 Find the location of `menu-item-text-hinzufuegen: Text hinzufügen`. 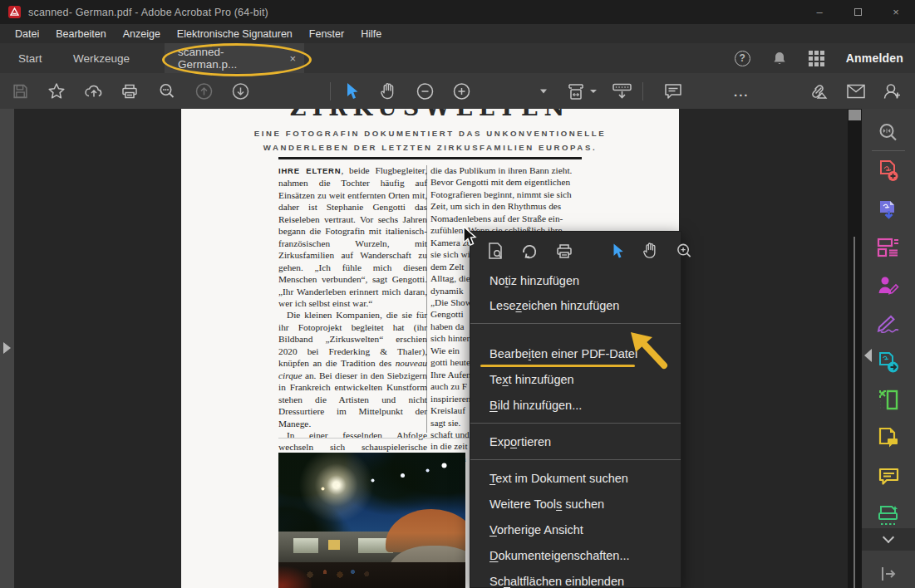

menu-item-text-hinzufuegen: Text hinzufügen is located at coordinates (575, 380).